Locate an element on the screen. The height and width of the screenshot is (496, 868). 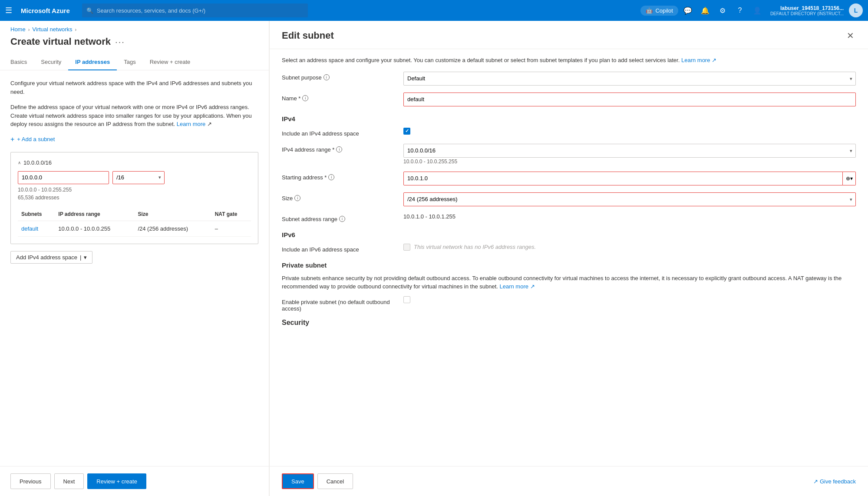
topbar-right: 🤖 Copilot 💬 🔔 ⚙ ? 👤 labuser_194518_17315… is located at coordinates (752, 10).